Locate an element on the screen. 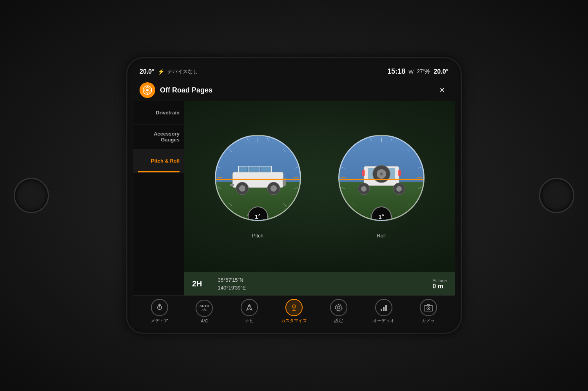 The width and height of the screenshot is (588, 391). navi-label: ナビ is located at coordinates (249, 320).